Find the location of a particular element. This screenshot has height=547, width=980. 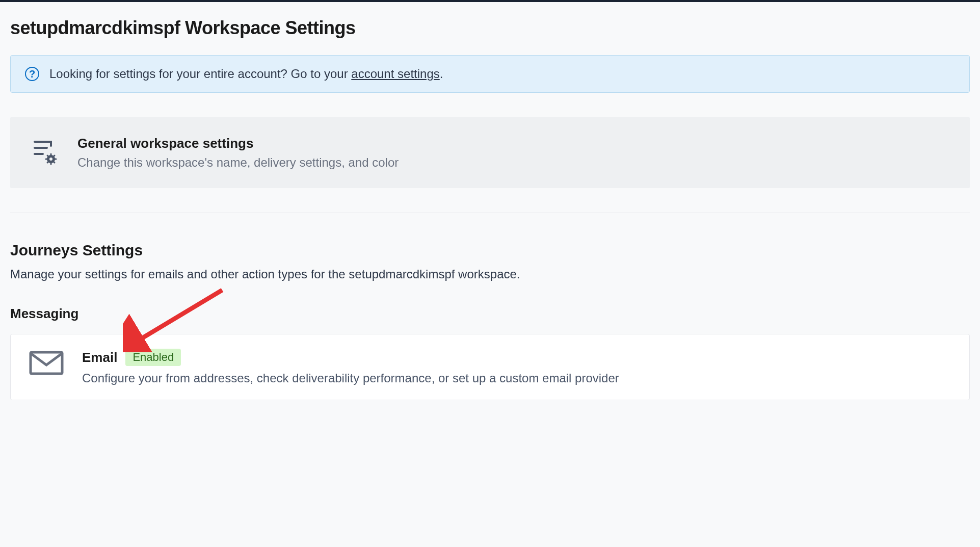

journeys-section-subtitle: Manage your settings for emails and othe… is located at coordinates (490, 274).